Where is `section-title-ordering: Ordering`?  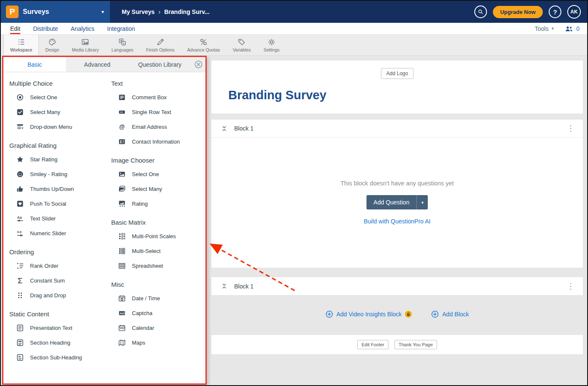 section-title-ordering: Ordering is located at coordinates (60, 250).